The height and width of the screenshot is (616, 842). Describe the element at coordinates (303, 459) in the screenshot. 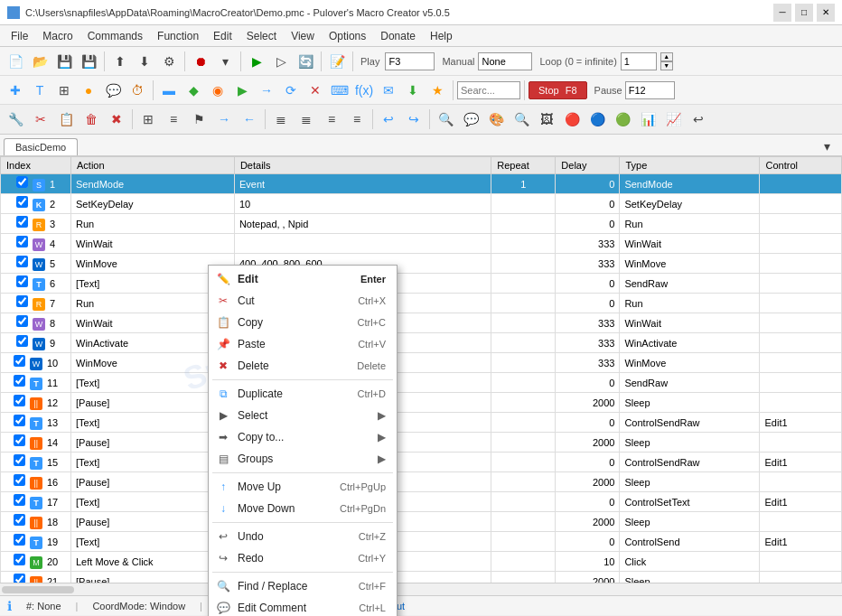

I see `ctx-item-groups: ▤ Groups ▶` at that location.